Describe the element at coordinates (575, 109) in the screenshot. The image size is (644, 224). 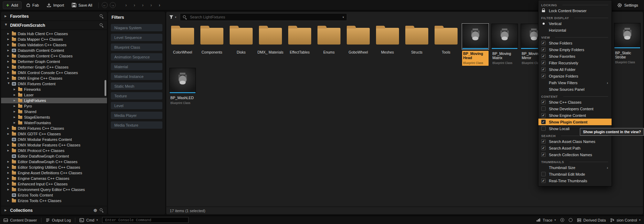
I see `settings-menu-item: Show Developers Content ›` at that location.